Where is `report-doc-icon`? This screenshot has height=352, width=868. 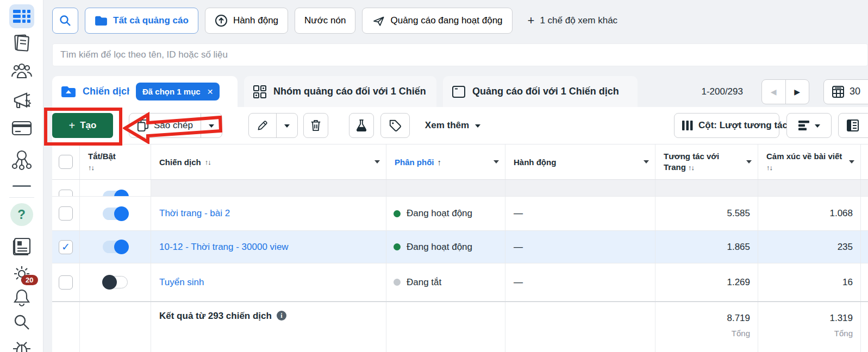
report-doc-icon is located at coordinates (853, 125).